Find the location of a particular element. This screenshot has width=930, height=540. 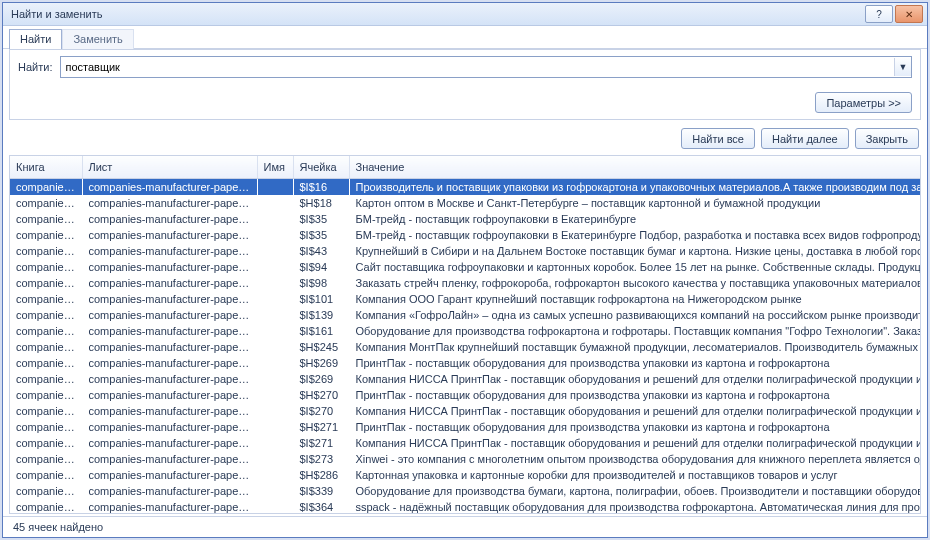

cell-value: sspack - надёжный поставщик оборудования… is located at coordinates (634, 506).